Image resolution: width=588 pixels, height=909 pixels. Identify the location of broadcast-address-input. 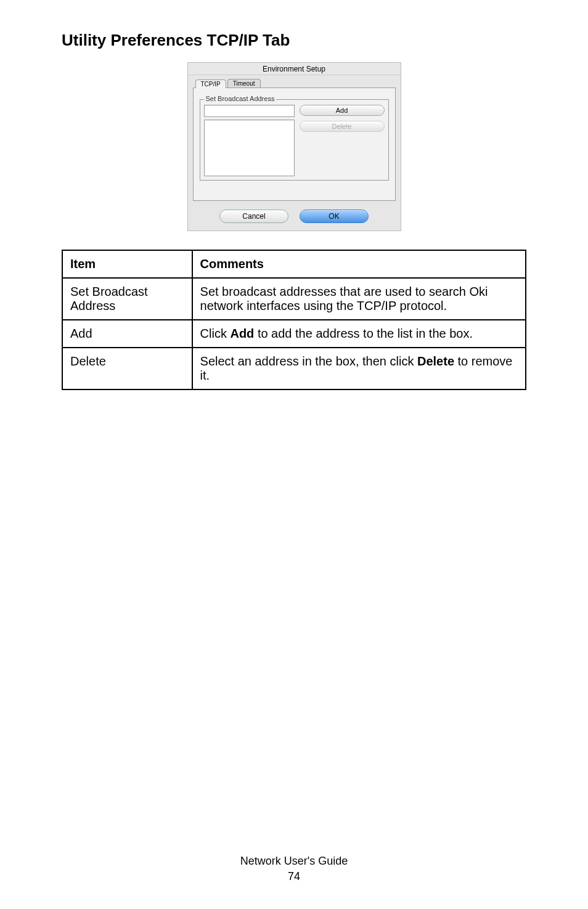
(249, 111).